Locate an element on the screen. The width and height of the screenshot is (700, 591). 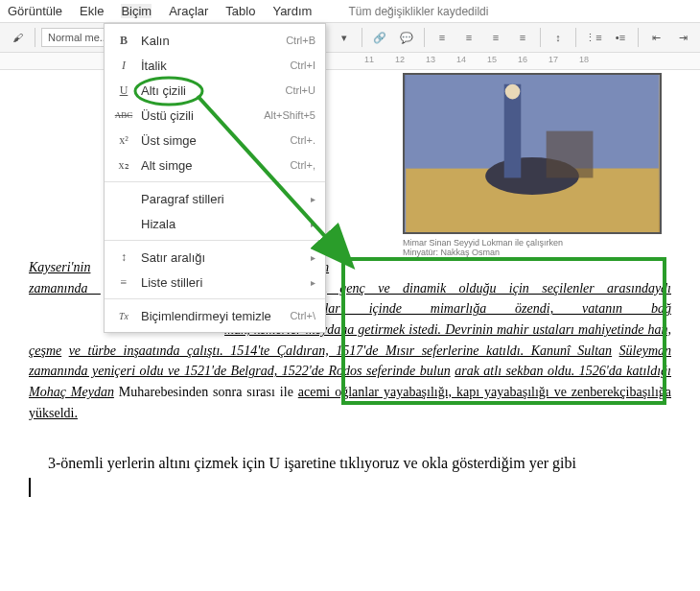
menu-item-i̇talik: IİtalikCtrl+I is located at coordinates (215, 65).